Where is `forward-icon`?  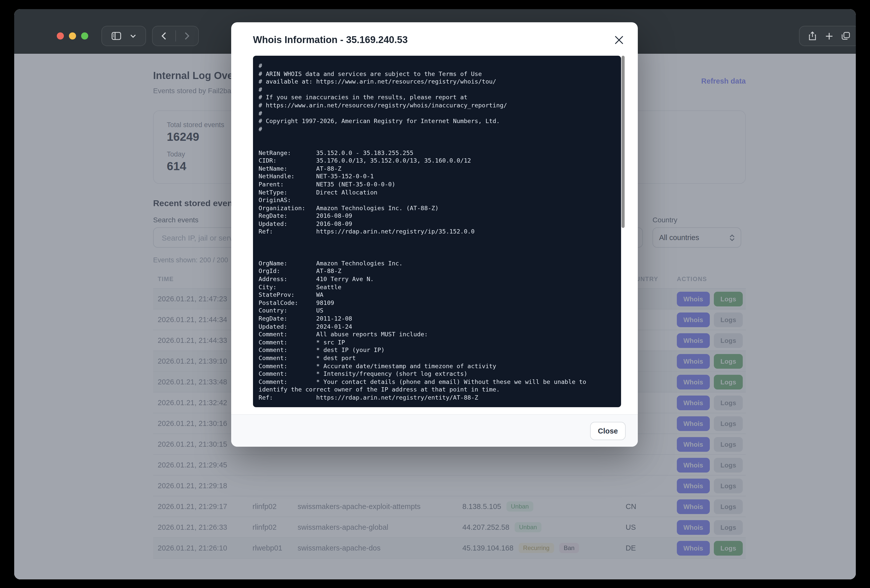
forward-icon is located at coordinates (187, 36).